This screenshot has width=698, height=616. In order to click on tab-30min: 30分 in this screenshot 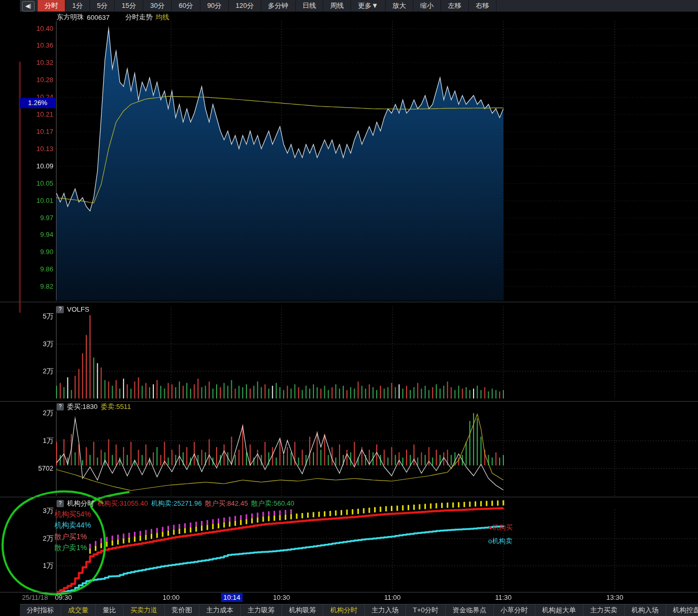, I will do `click(157, 6)`.